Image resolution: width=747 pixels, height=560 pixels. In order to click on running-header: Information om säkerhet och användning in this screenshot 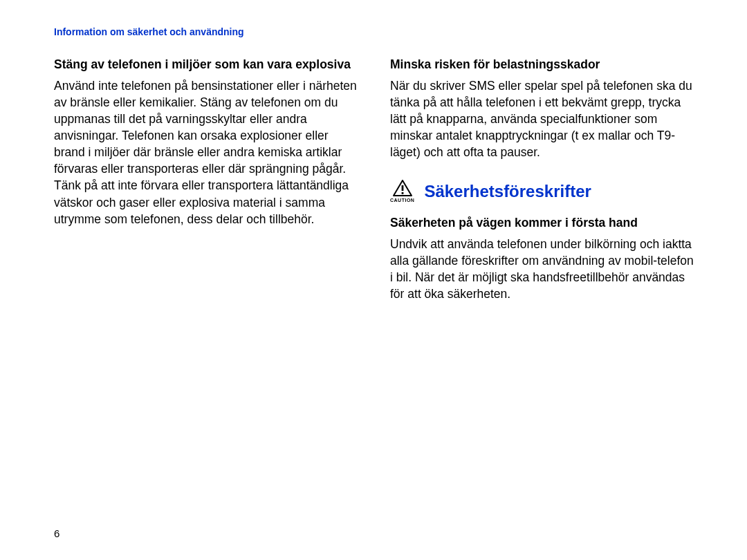, I will do `click(376, 32)`.